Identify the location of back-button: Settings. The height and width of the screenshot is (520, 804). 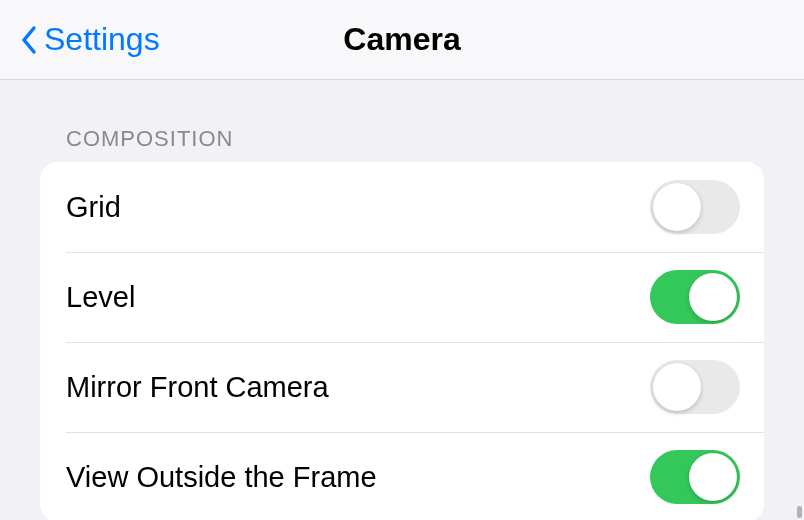
(90, 40).